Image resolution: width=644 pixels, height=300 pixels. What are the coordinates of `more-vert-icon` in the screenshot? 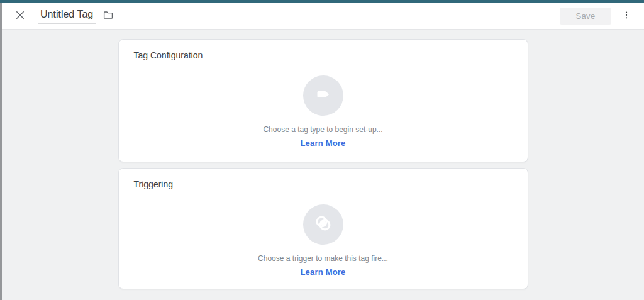 It's located at (626, 16).